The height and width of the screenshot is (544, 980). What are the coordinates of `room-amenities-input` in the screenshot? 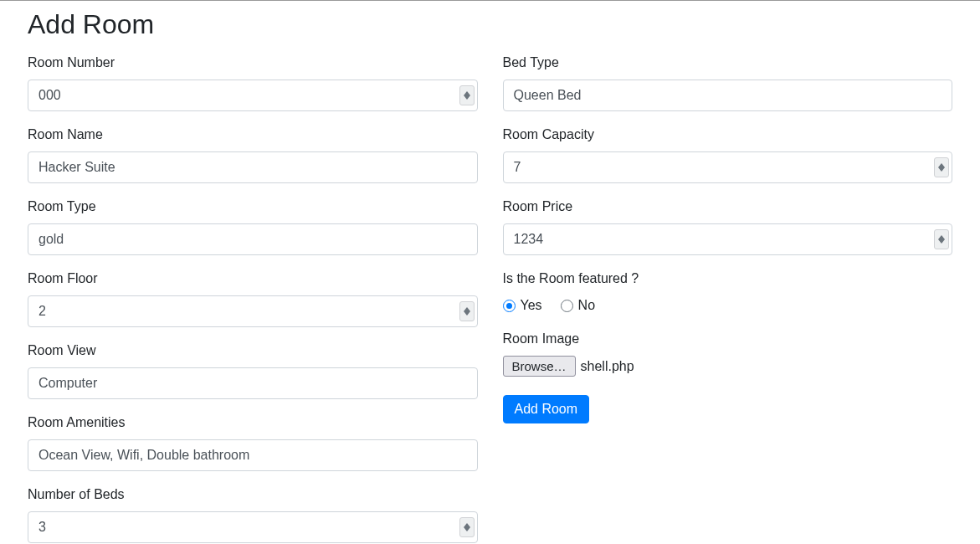 It's located at (253, 455).